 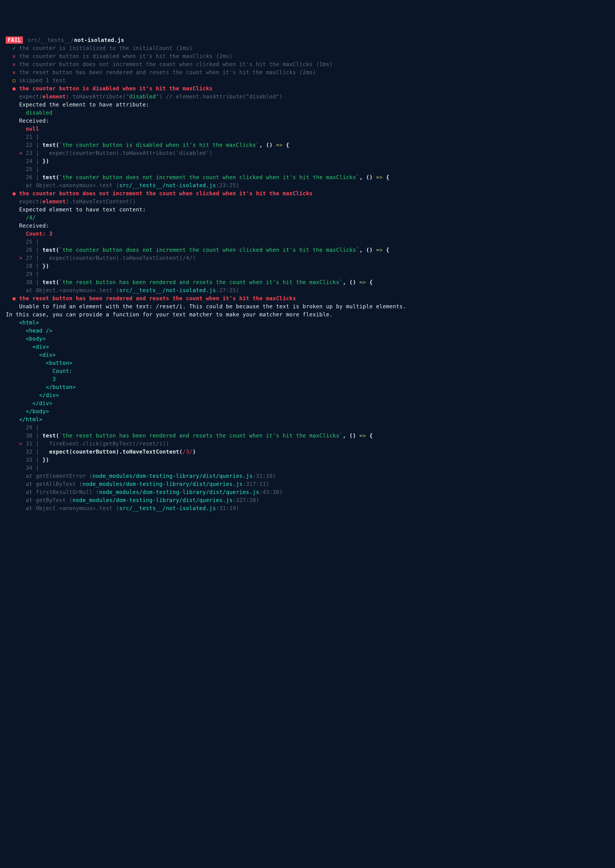 I want to click on test-summary-line: ✕ the counter button is disabled when it…, so click(x=308, y=56).